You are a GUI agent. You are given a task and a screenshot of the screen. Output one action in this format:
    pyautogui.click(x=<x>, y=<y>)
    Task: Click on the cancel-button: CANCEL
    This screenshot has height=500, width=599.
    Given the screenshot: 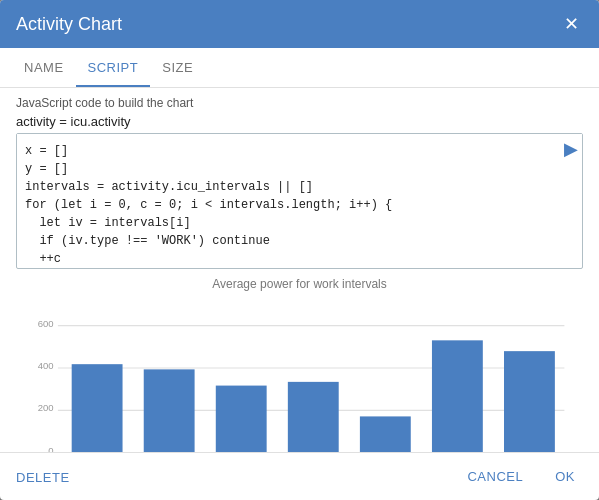 What is the action you would take?
    pyautogui.click(x=495, y=476)
    